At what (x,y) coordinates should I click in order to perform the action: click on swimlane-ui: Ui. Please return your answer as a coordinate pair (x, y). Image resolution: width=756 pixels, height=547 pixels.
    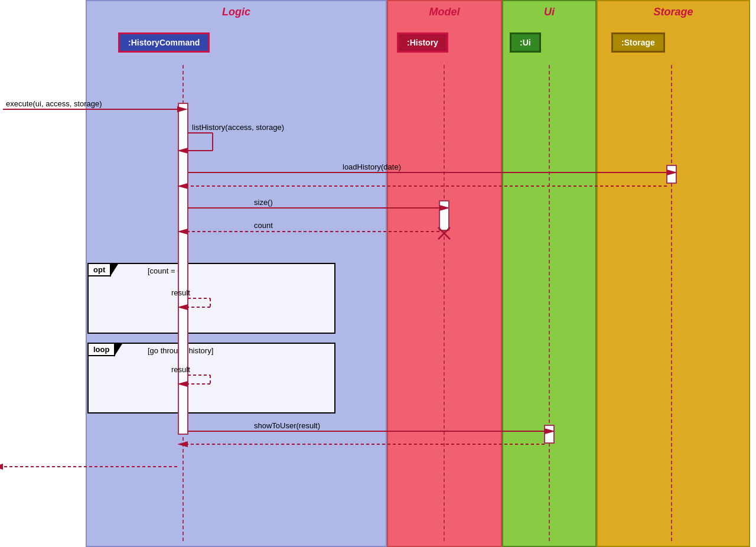
    Looking at the image, I should click on (549, 274).